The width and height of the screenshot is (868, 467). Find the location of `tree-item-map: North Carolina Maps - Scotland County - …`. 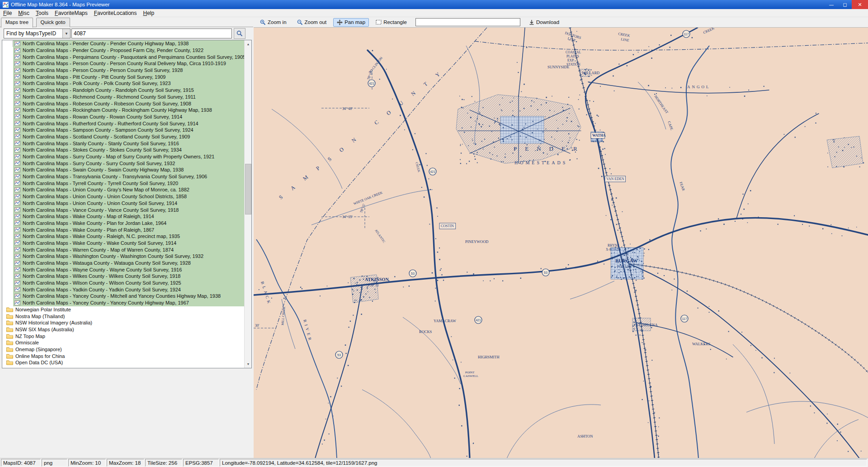

tree-item-map: North Carolina Maps - Scotland County - … is located at coordinates (123, 137).